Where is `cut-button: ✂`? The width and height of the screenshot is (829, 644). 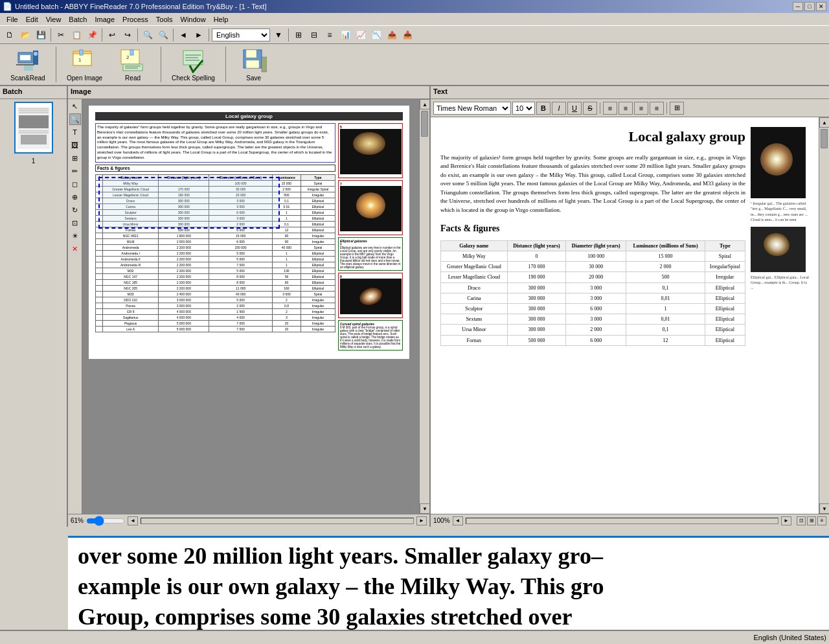
cut-button: ✂ is located at coordinates (61, 35).